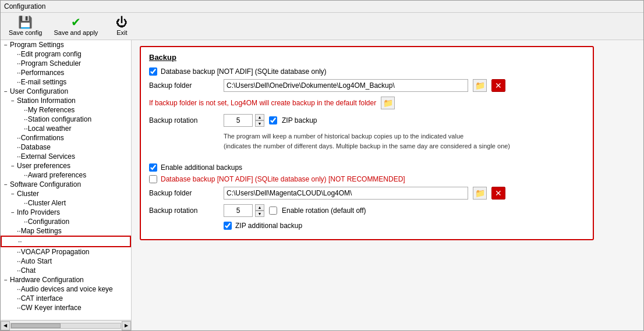 This screenshot has width=644, height=331. What do you see at coordinates (26, 129) in the screenshot?
I see `tree-dash-local-weather: ··` at bounding box center [26, 129].